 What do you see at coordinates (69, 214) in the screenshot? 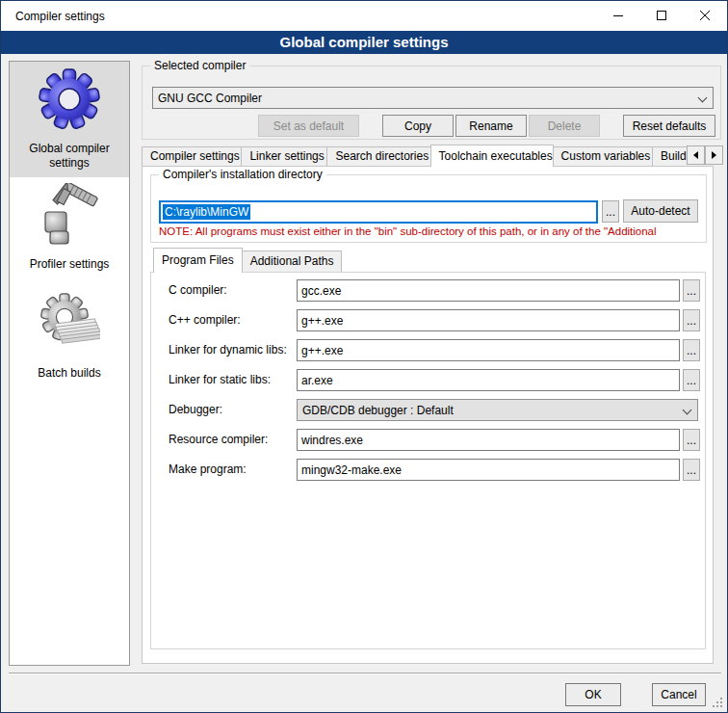
I see `caliper-icon` at bounding box center [69, 214].